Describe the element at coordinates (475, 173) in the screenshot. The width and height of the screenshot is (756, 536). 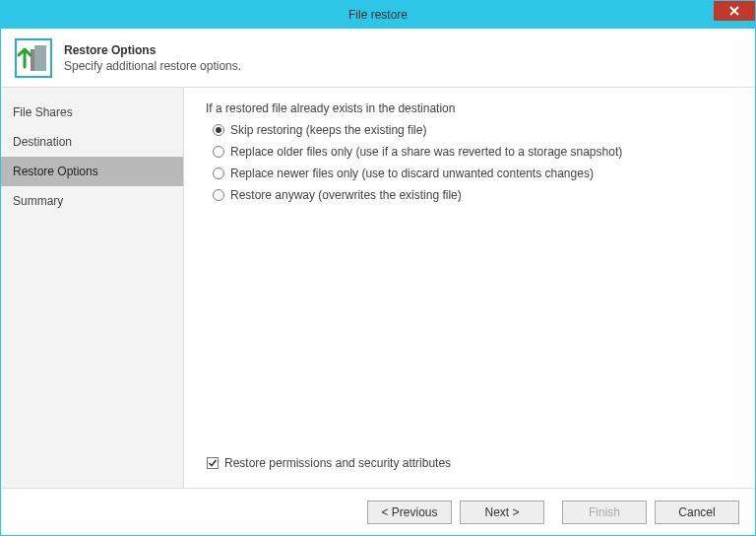
I see `radio-replace-newer: Replace newer files only (use to discard…` at that location.